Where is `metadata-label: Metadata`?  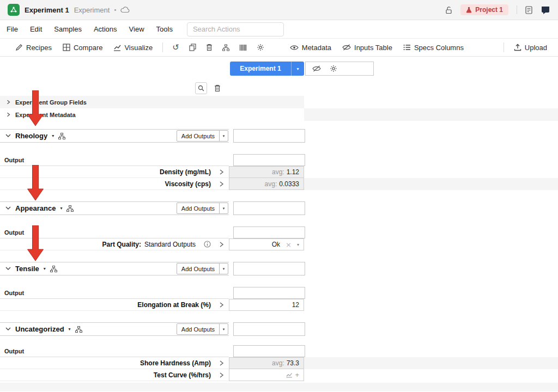 metadata-label: Metadata is located at coordinates (317, 48).